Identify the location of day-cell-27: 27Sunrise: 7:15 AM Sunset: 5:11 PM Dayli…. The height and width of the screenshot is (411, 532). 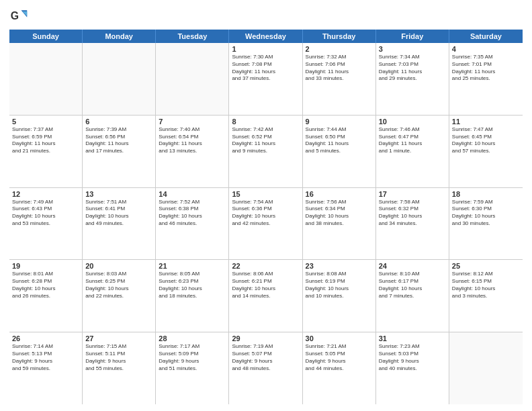
(120, 368).